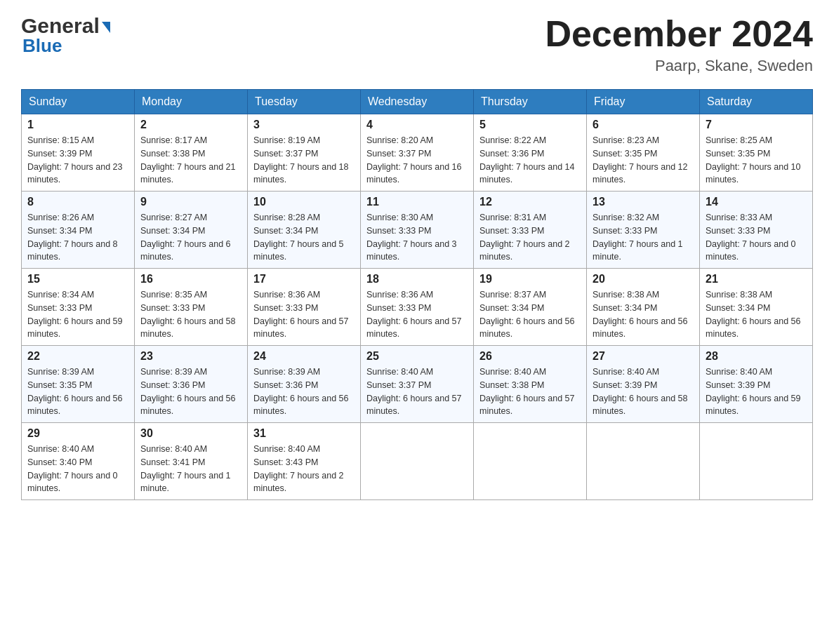 The image size is (834, 644). Describe the element at coordinates (191, 230) in the screenshot. I see `calendar-cell: 9 Sunrise: 8:27 AMSunset: 3:34 PMDayligh…` at that location.